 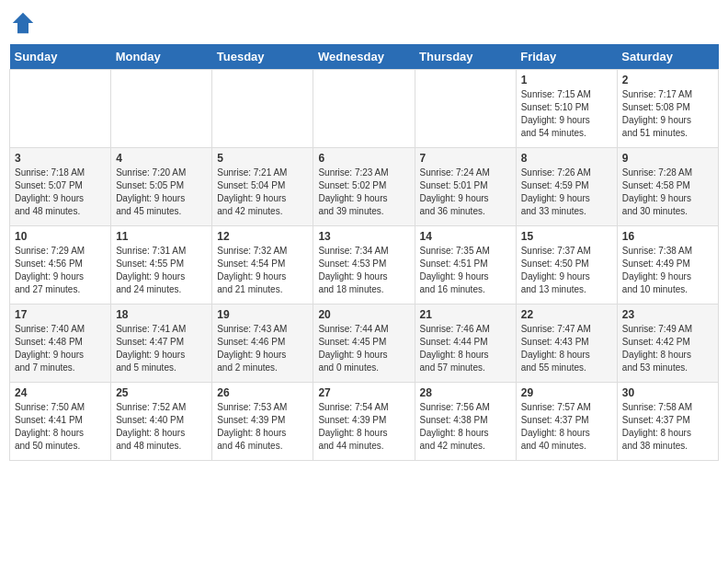 What do you see at coordinates (61, 344) in the screenshot?
I see `calendar-cell: 17Sunrise: 7:40 AM Sunset: 4:48 PM Dayli…` at bounding box center [61, 344].